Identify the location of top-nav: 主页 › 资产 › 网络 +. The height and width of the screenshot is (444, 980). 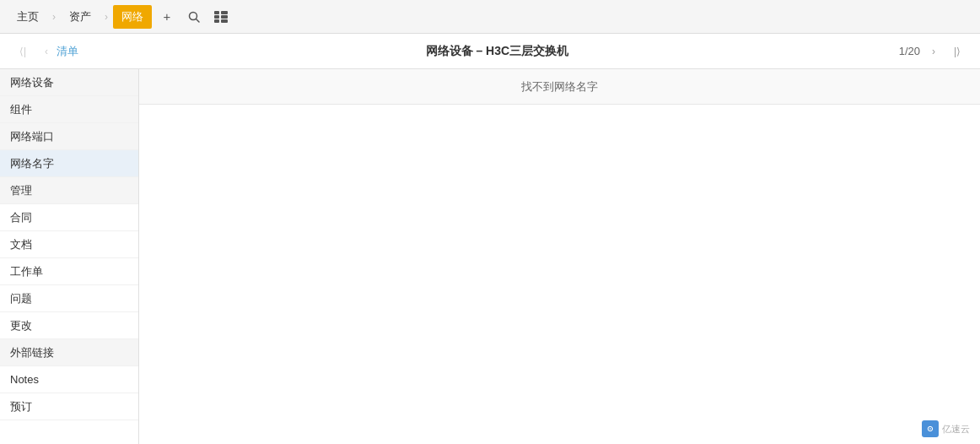
(490, 17).